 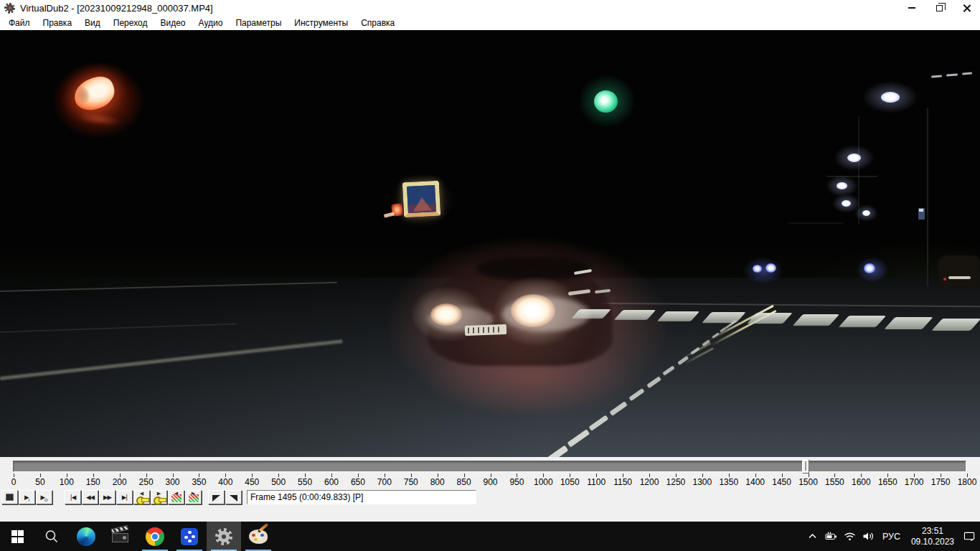 What do you see at coordinates (490, 537) in the screenshot?
I see `taskbar: РУС 23:51 09.10.2023` at bounding box center [490, 537].